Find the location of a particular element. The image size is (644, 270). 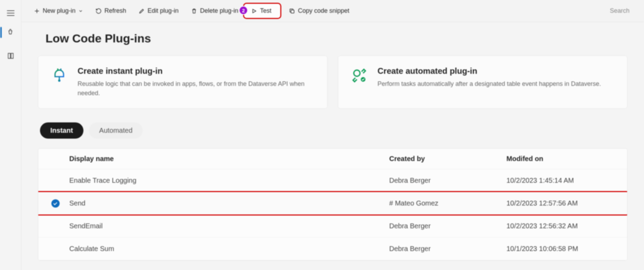

chevron-down-icon is located at coordinates (81, 11).